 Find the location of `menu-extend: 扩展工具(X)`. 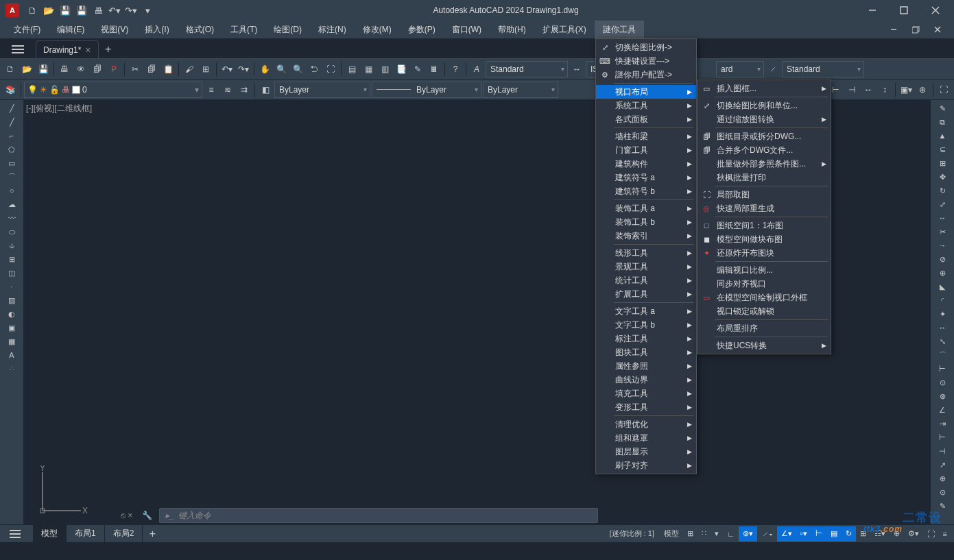

menu-extend: 扩展工具(X) is located at coordinates (564, 29).